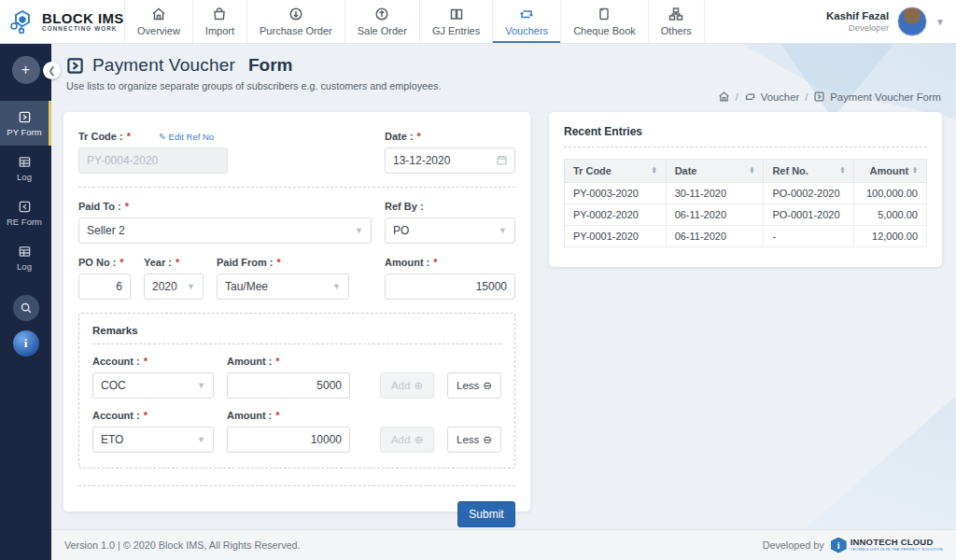 The height and width of the screenshot is (560, 956). Describe the element at coordinates (450, 262) in the screenshot. I see `amount-label: Amount :*` at that location.